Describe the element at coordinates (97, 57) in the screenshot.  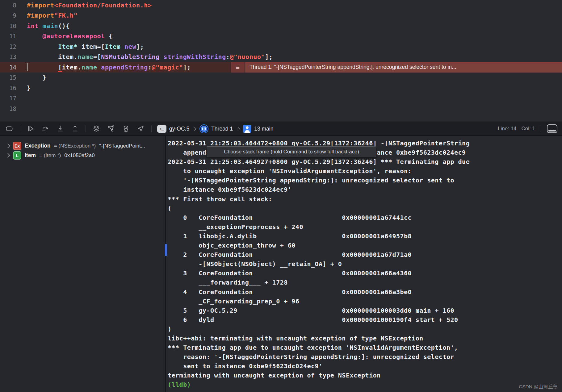
I see `code-token: =[` at that location.